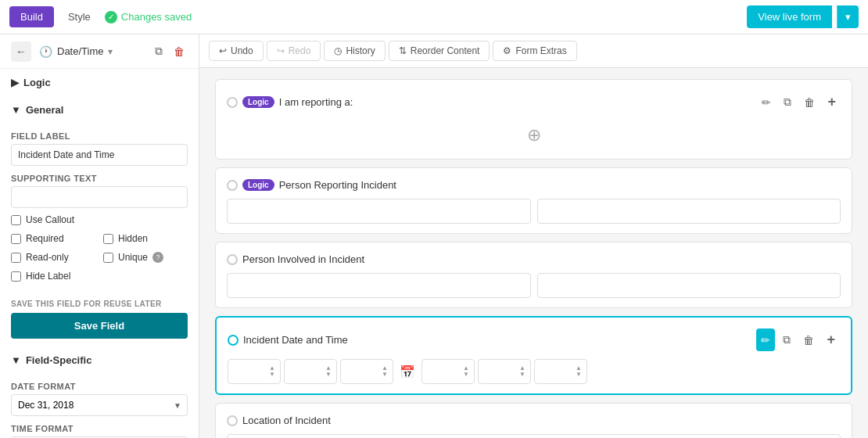 The width and height of the screenshot is (868, 438). Describe the element at coordinates (95, 52) in the screenshot. I see `panel-title: 🕐 Date/Time ▾` at that location.